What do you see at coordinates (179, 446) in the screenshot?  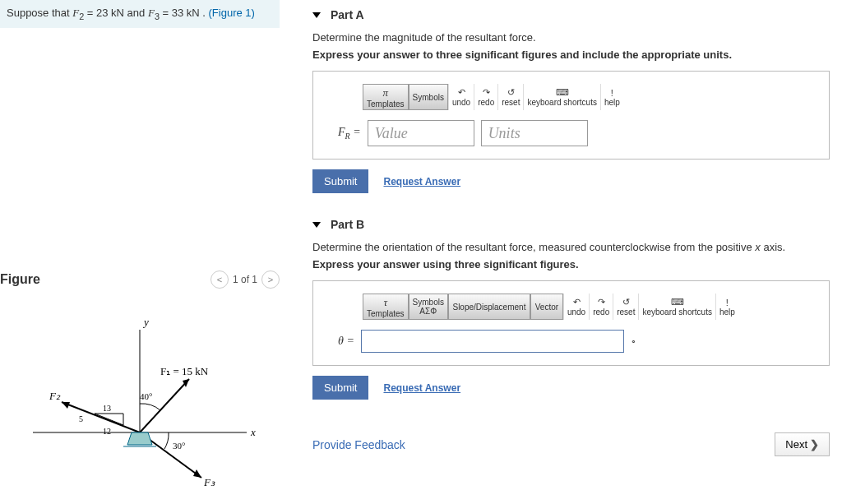 I see `angle-30: 30°` at bounding box center [179, 446].